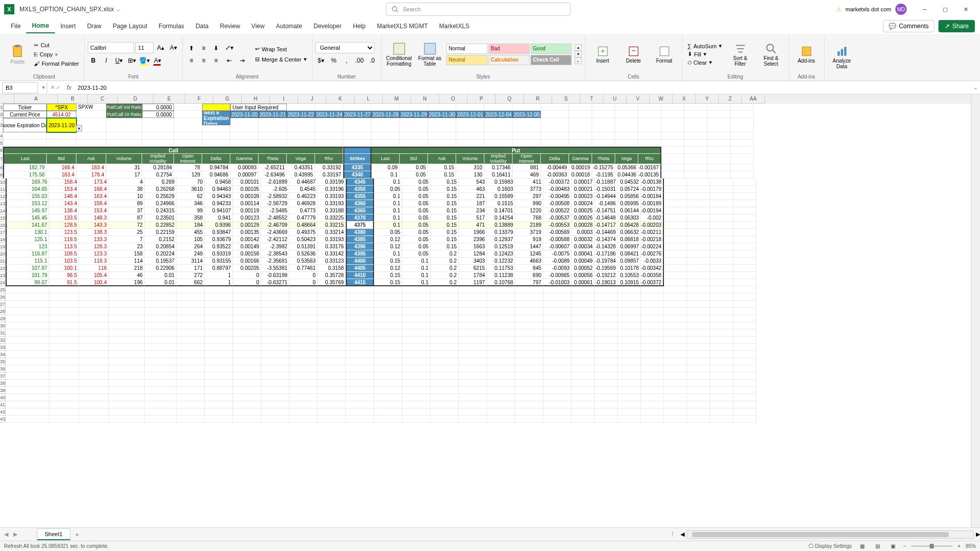 Image resolution: width=980 pixels, height=551 pixels. Describe the element at coordinates (3, 319) in the screenshot. I see `row-header-29: 29` at that location.